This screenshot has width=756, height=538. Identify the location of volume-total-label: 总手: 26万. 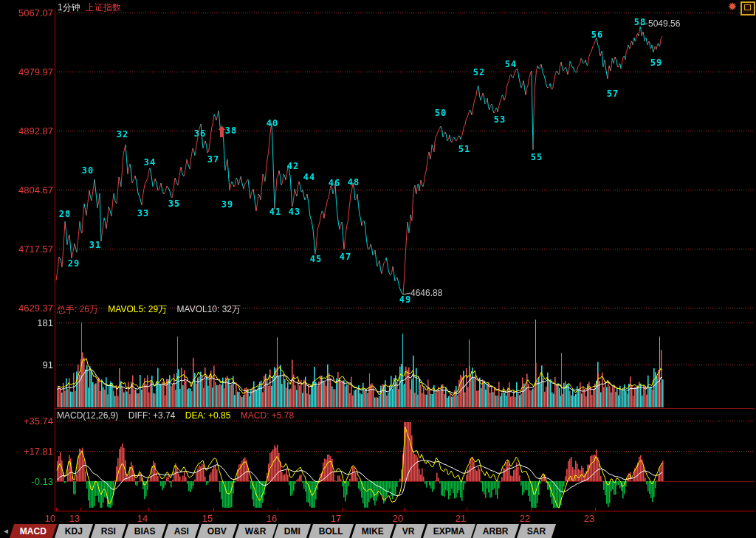
(78, 309).